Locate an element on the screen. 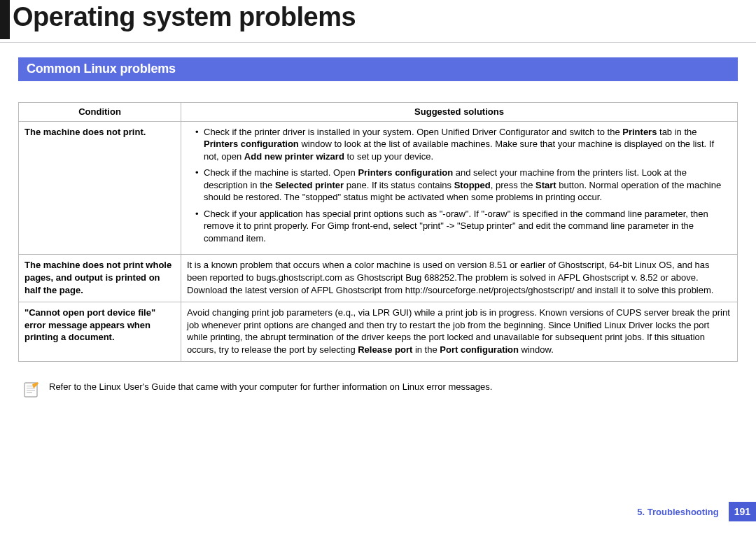 This screenshot has height=534, width=756. note-row: Refer to the Linux User's Guide that cam… is located at coordinates (378, 390).